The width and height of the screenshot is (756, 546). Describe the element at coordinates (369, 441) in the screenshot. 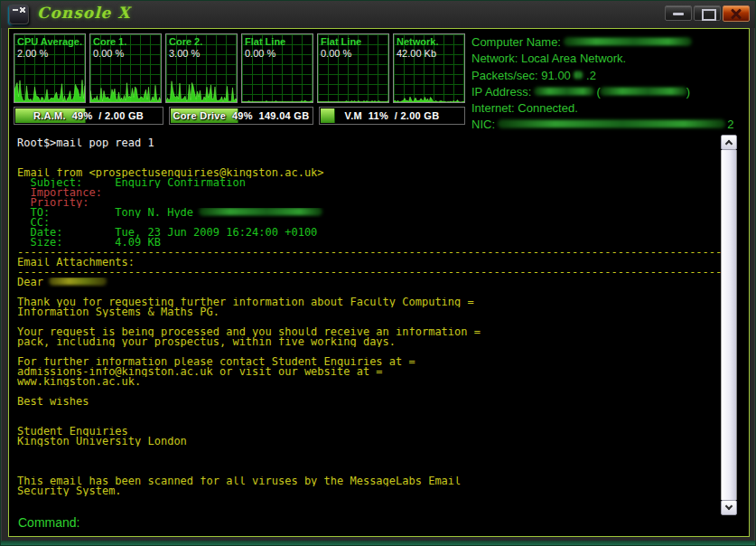

I see `terminal-line: Kingston University London` at that location.